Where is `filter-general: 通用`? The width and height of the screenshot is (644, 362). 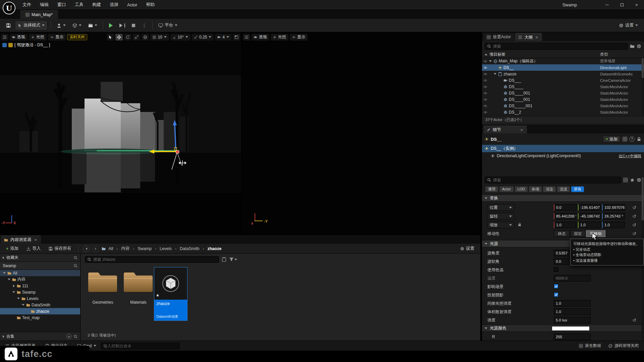
filter-general: 通用 is located at coordinates (492, 189).